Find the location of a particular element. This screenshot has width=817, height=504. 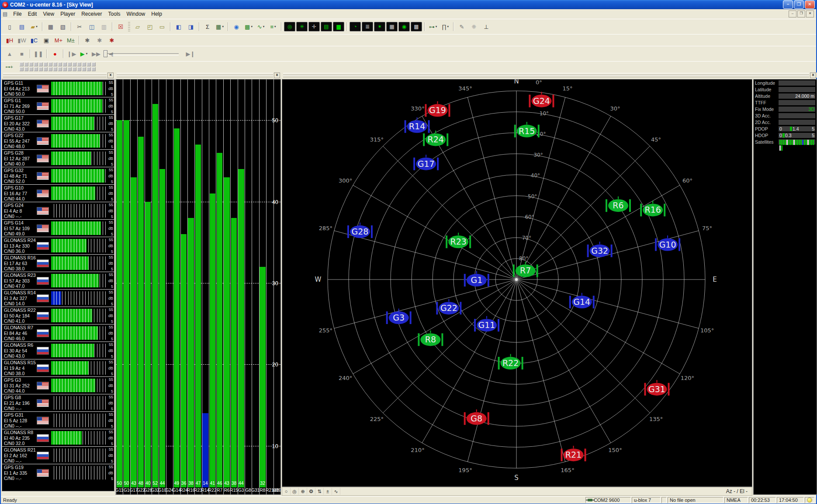

histogram-view-button: ≡▾ is located at coordinates (273, 27).